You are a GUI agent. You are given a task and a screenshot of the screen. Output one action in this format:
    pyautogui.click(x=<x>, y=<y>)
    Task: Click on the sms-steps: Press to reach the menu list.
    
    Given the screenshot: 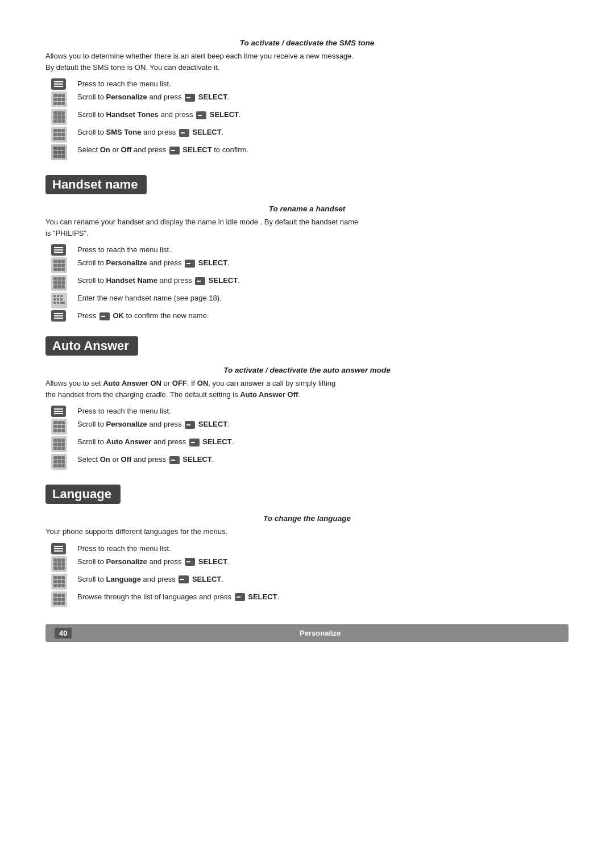 What is the action you would take?
    pyautogui.click(x=310, y=119)
    